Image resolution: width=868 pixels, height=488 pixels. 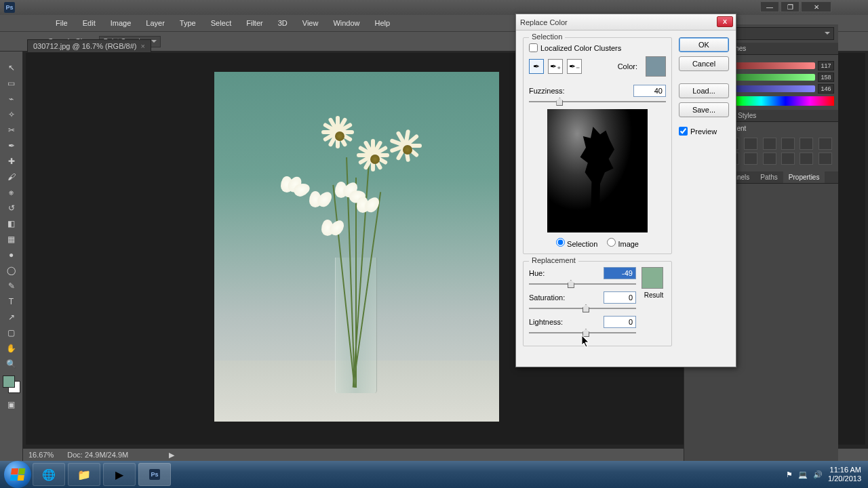 I want to click on healing-tool: ✚, so click(x=12, y=161).